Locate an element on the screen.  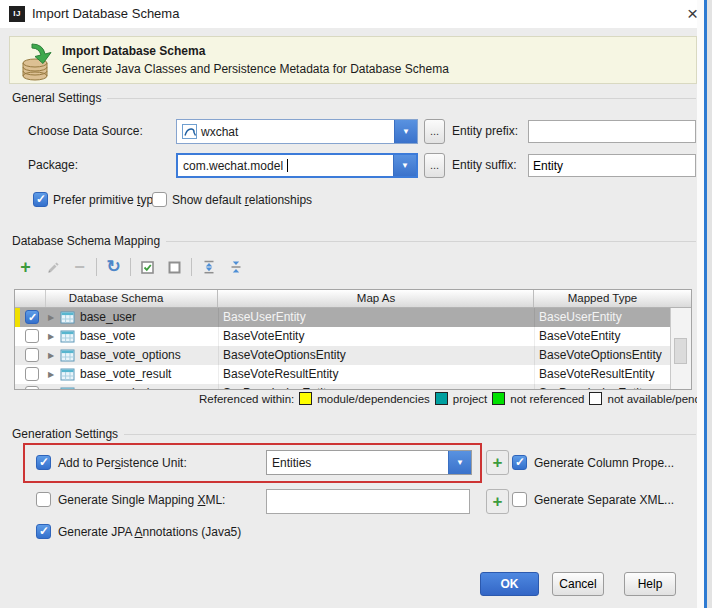
schema-name: sys_permission is located at coordinates (122, 387).